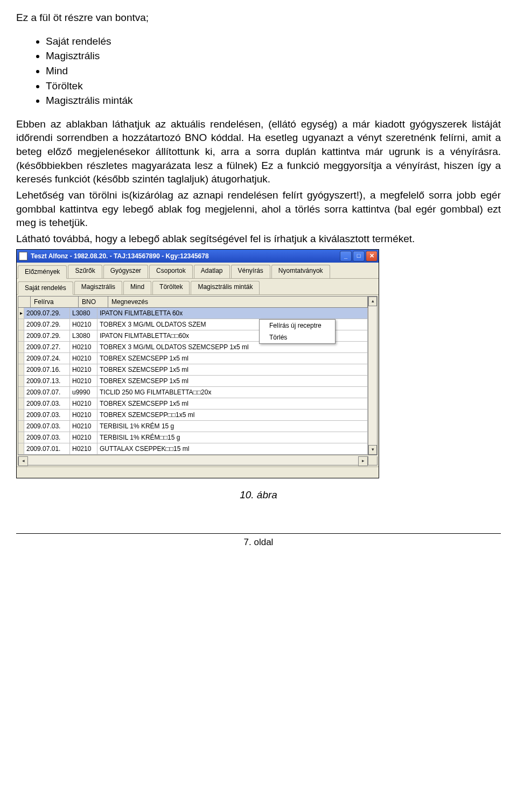  I want to click on scroll-down-button: ▾, so click(373, 450).